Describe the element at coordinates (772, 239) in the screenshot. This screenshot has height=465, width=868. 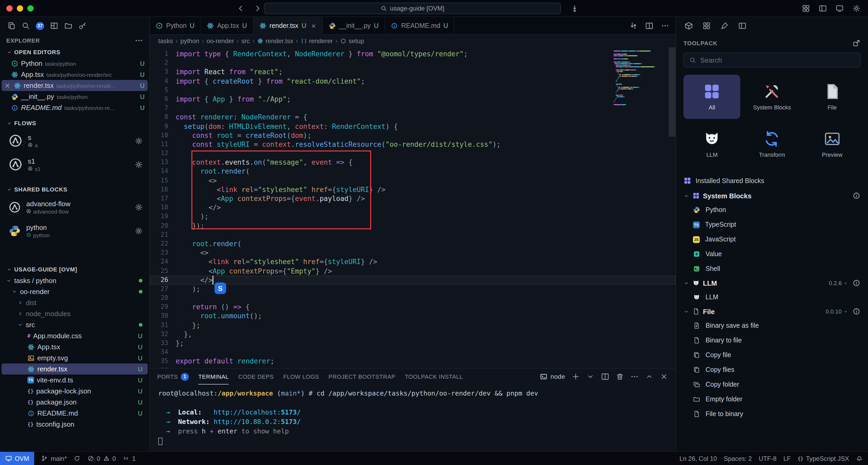
I see `block-item-javascript: JS JavaScript` at that location.